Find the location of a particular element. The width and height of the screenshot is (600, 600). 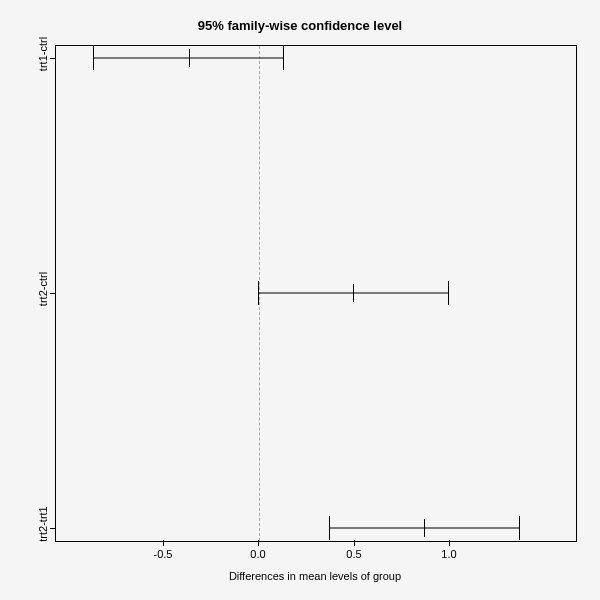

ci-trt2-ctrl is located at coordinates (354, 293).